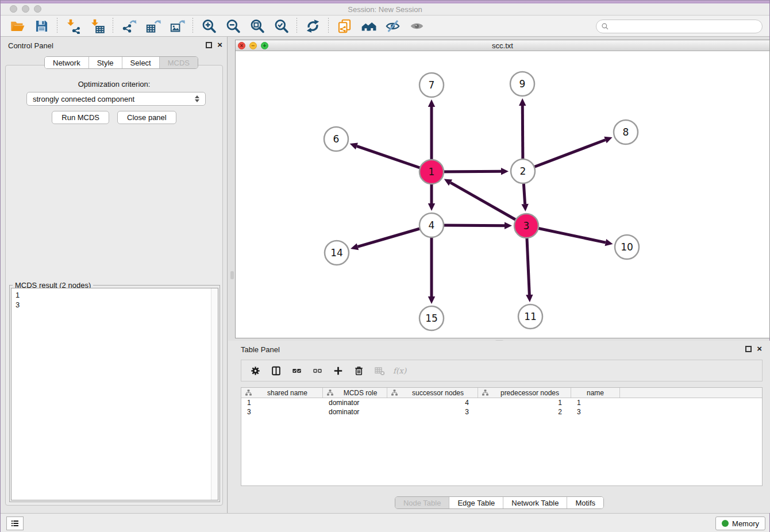 This screenshot has height=532, width=770. What do you see at coordinates (338, 371) in the screenshot?
I see `create-column-button` at bounding box center [338, 371].